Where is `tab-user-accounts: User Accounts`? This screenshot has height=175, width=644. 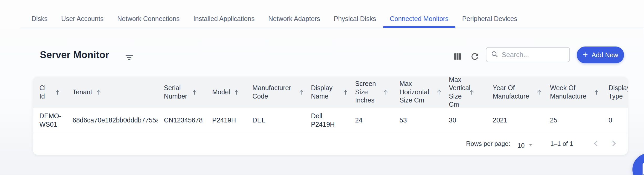 tab-user-accounts: User Accounts is located at coordinates (82, 19).